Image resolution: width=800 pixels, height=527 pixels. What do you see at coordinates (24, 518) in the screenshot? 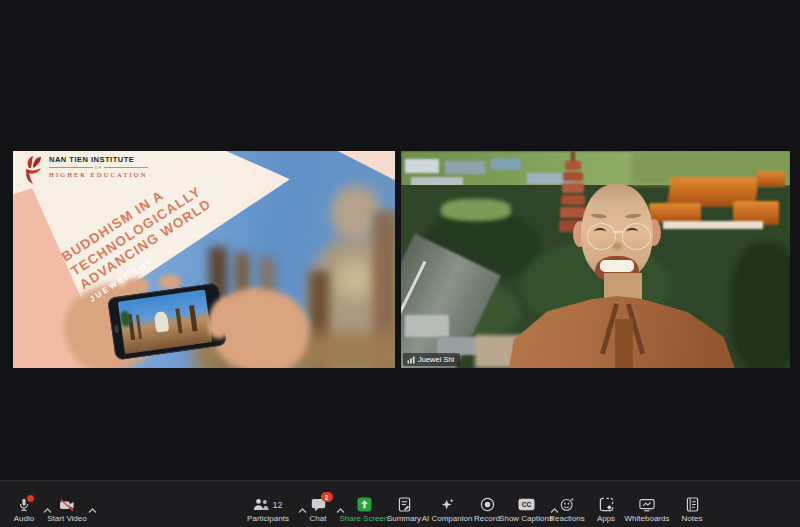
I see `audio-label: Audio` at bounding box center [24, 518].